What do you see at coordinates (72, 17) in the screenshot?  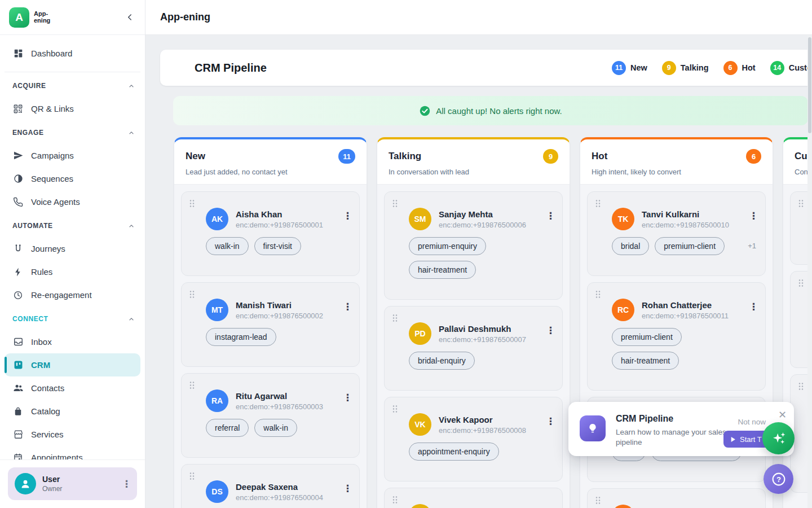 I see `sidebar-header: A App- ening` at bounding box center [72, 17].